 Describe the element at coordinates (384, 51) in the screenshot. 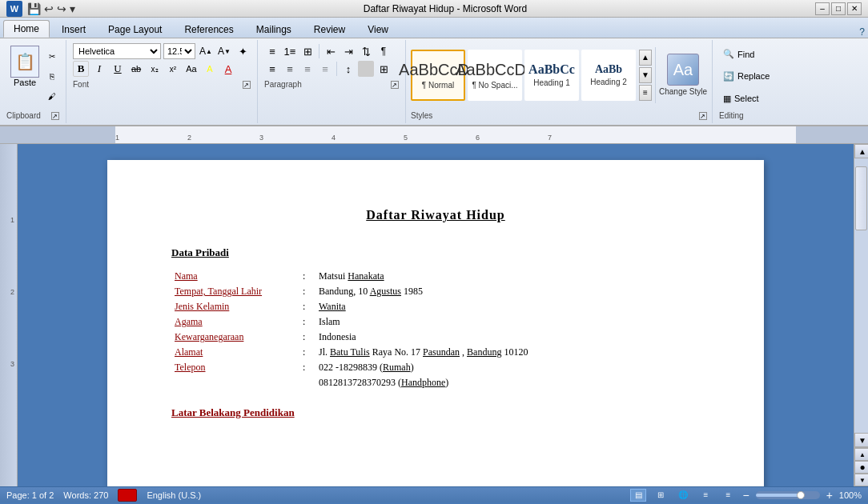

I see `show-hide-btn: ¶` at that location.